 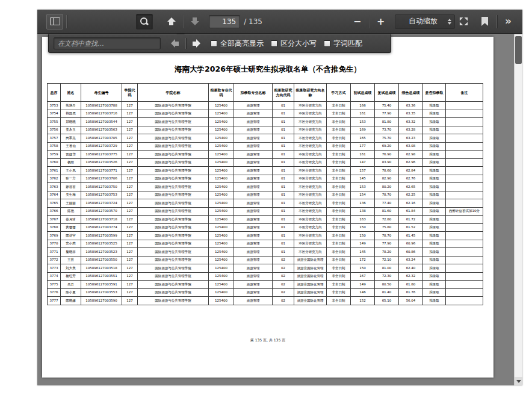 I want to click on table-cell: 3753, so click(x=54, y=106).